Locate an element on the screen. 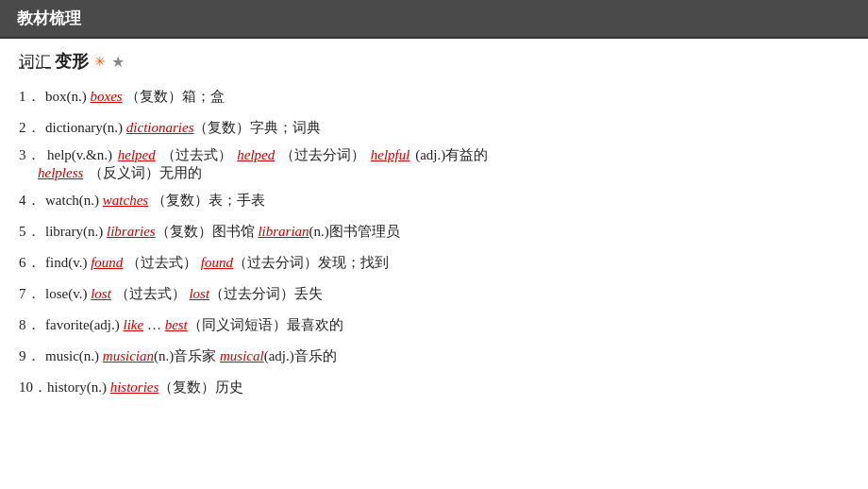 This screenshot has height=489, width=868. answer-dictionaries: dictionaries is located at coordinates (160, 128).